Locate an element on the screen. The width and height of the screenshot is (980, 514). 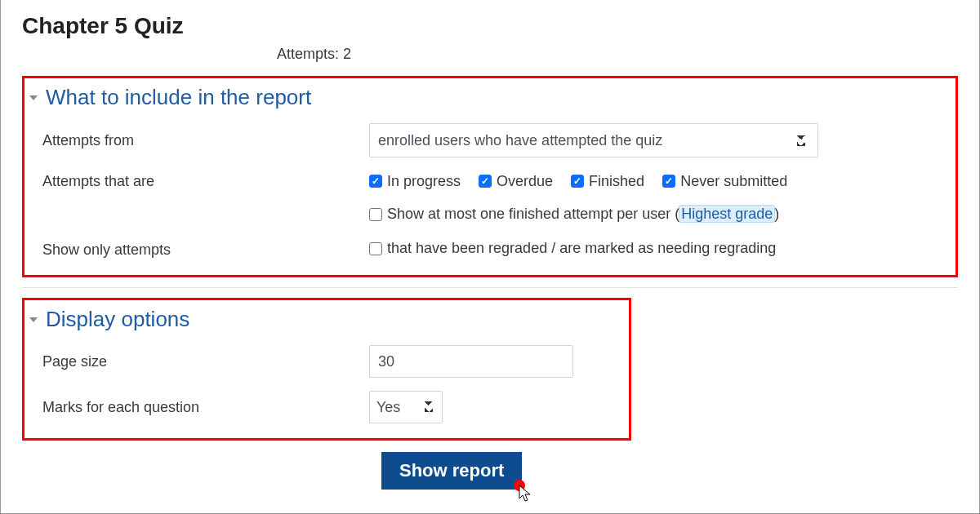
show-report-button: Show report is located at coordinates (452, 471).